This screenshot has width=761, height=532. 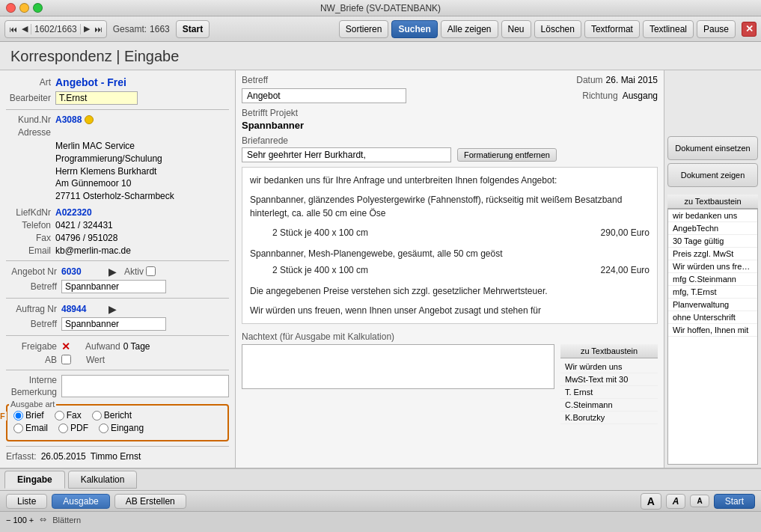 I want to click on textbaustein-item2-2: T. Ernst, so click(x=609, y=392).